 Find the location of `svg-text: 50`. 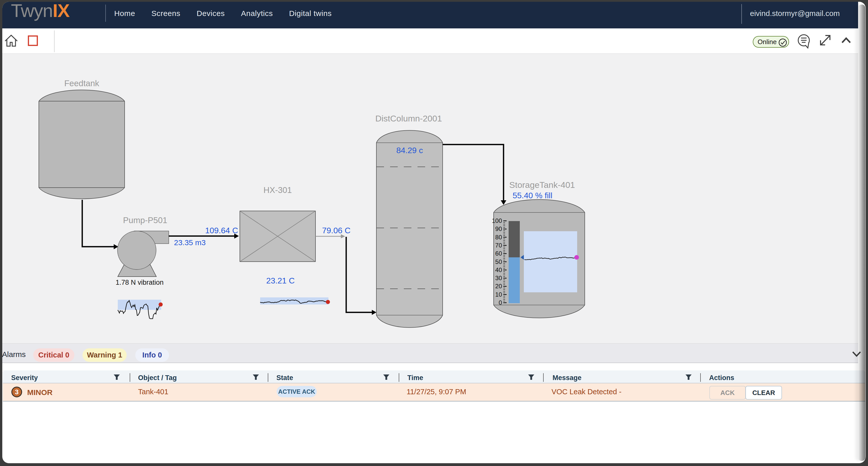

svg-text: 50 is located at coordinates (499, 262).